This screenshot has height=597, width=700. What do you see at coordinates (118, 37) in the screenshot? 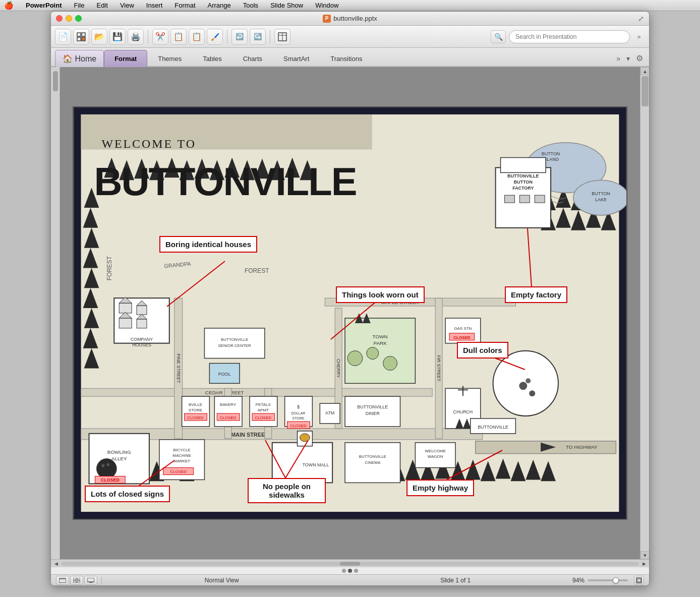
I see `save-button: 💾` at bounding box center [118, 37].